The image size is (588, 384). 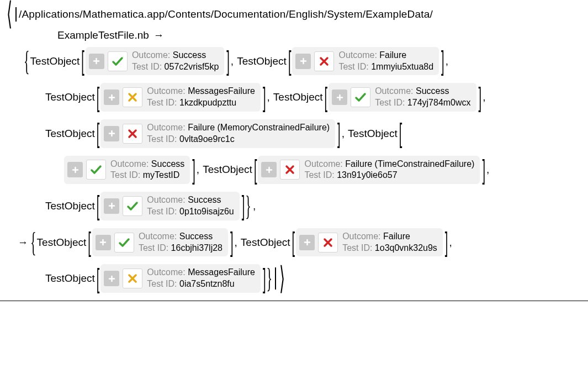 What do you see at coordinates (155, 61) in the screenshot?
I see `test-badge: Outcome: Success Test ID: 057c2vrisf5kp` at bounding box center [155, 61].